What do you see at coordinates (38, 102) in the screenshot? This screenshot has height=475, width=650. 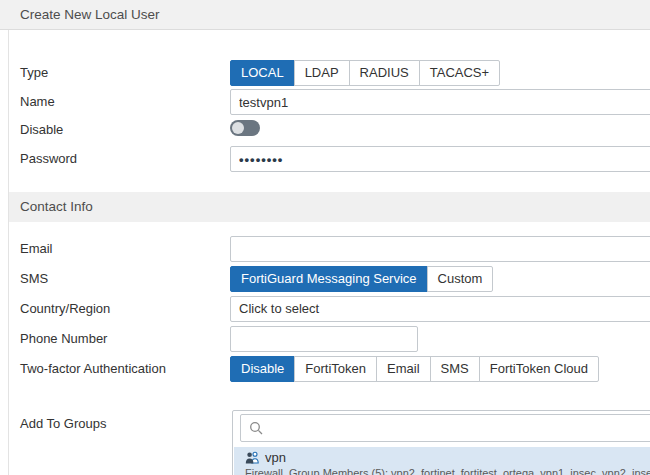 I see `name-label: Name` at bounding box center [38, 102].